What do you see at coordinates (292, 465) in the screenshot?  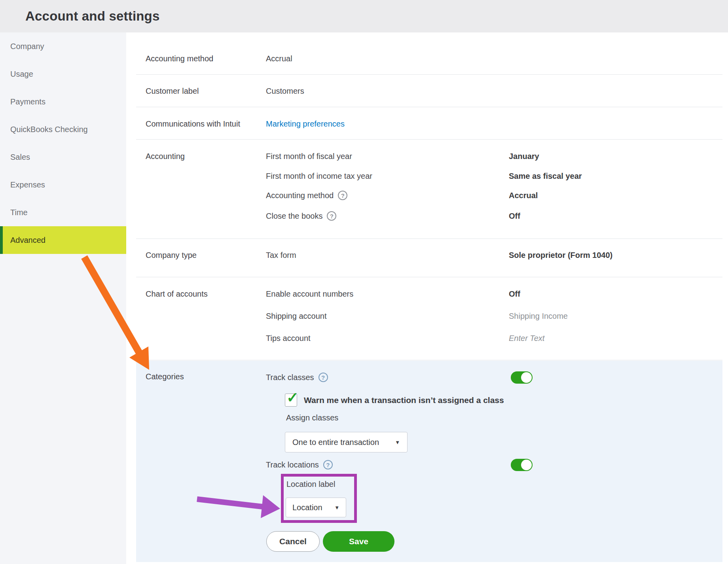 I see `track-locations-field: Track locations` at bounding box center [292, 465].